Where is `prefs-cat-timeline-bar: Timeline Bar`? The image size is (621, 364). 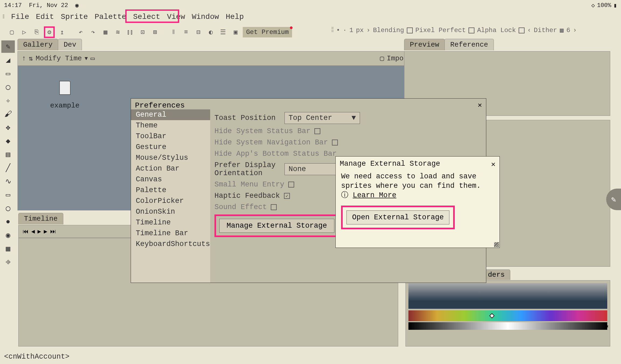
prefs-cat-timeline-bar: Timeline Bar is located at coordinates (171, 233).